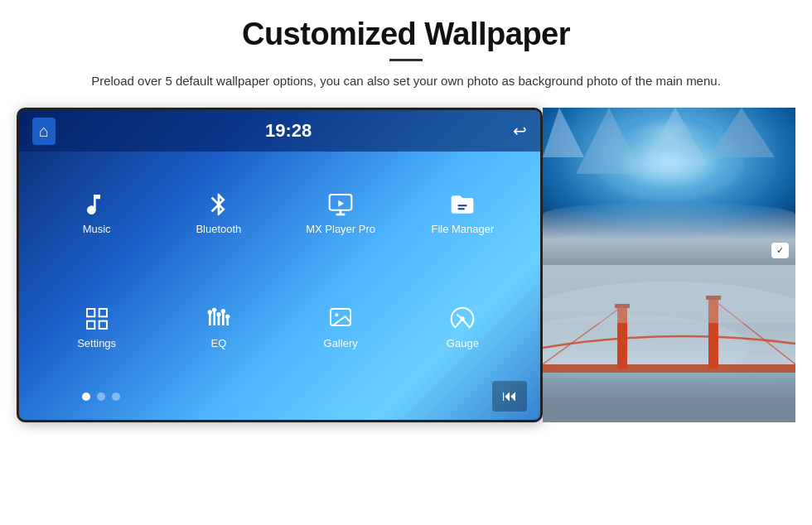 The width and height of the screenshot is (812, 525). What do you see at coordinates (219, 343) in the screenshot?
I see `app-eq-label: EQ` at bounding box center [219, 343].